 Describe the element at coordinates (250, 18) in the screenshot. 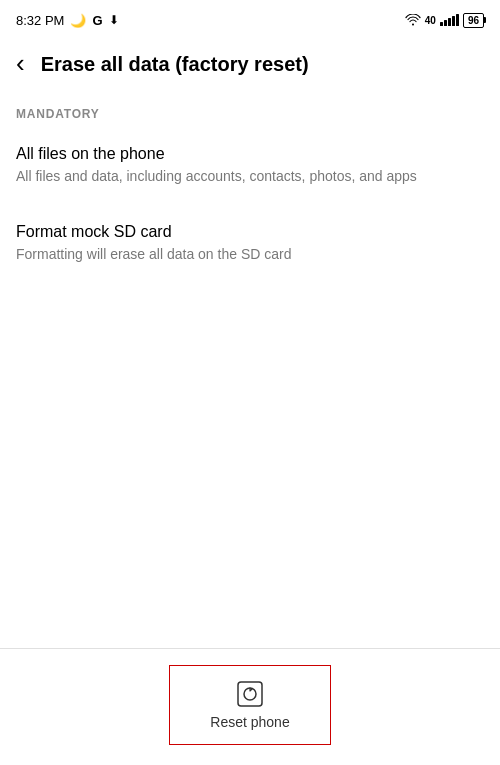

I see `status-bar: 8:32 PM 🌙 G ⬇ 40 96` at that location.